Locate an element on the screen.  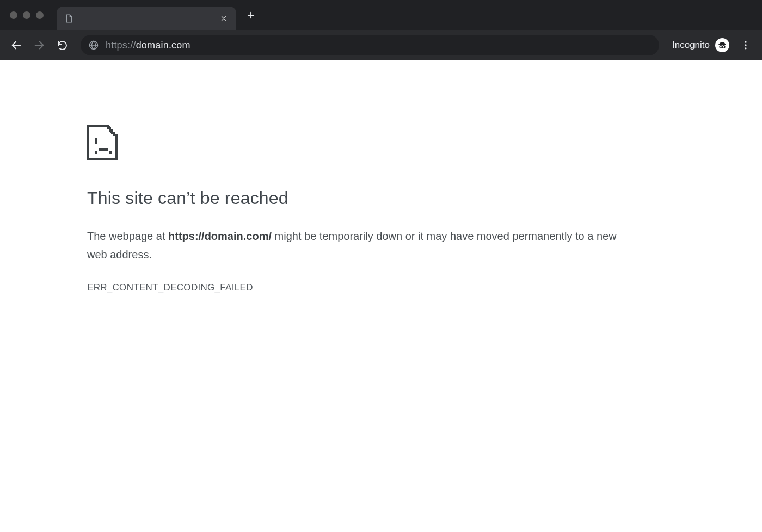
window-minimize-button is located at coordinates (27, 15).